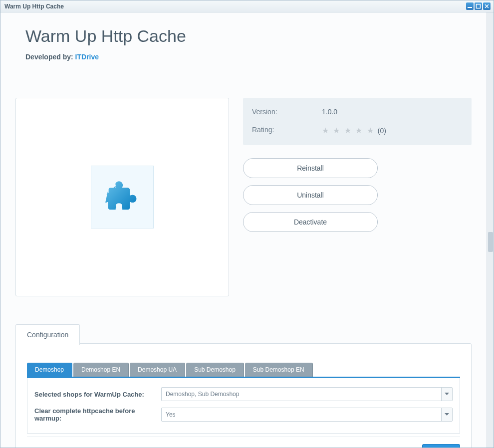 This screenshot has height=448, width=494. I want to click on window-titlebar: Warm Up Http Cache, so click(247, 6).